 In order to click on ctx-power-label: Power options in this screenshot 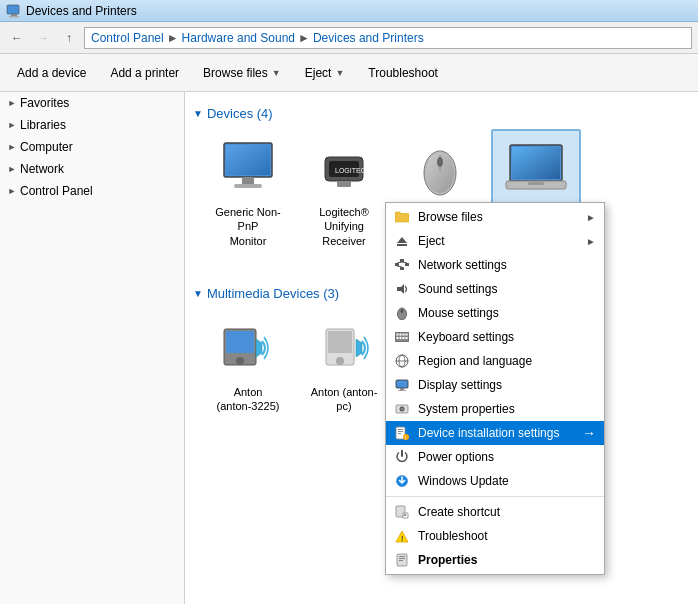, I will do `click(507, 457)`.